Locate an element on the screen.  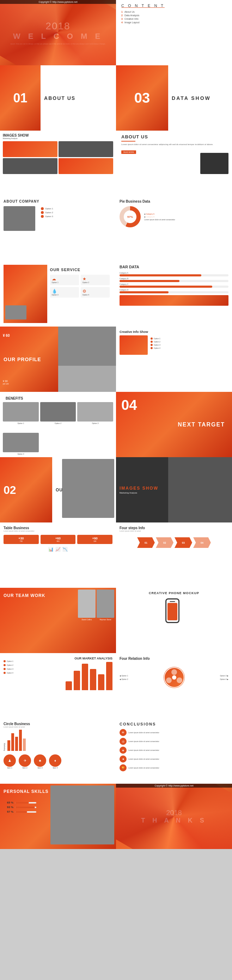
content-title: C O N T E N T is located at coordinates (174, 5).